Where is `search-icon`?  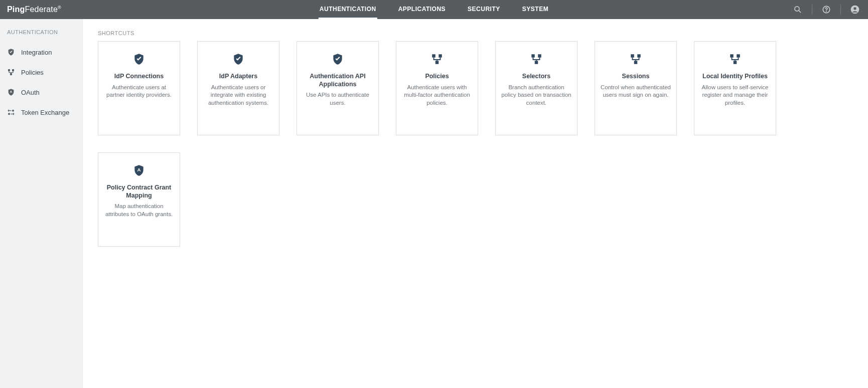
search-icon is located at coordinates (798, 10).